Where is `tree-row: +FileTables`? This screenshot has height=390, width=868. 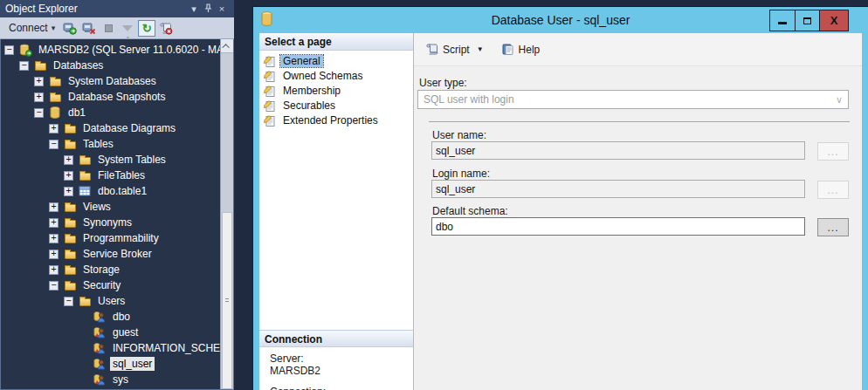
tree-row: +FileTables is located at coordinates (117, 175).